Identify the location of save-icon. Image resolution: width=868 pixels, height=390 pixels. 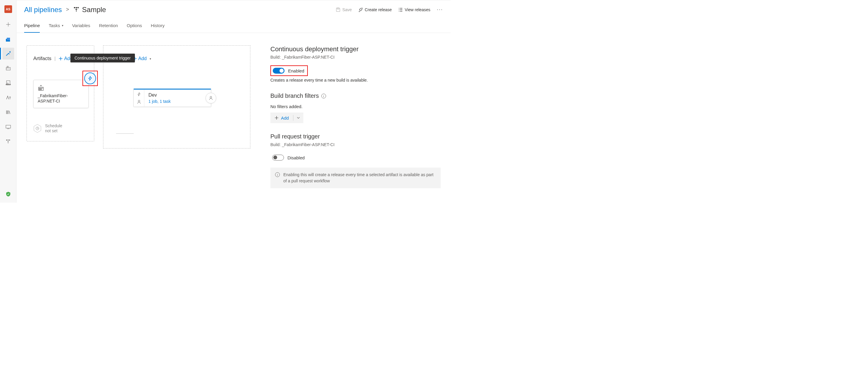
(338, 10).